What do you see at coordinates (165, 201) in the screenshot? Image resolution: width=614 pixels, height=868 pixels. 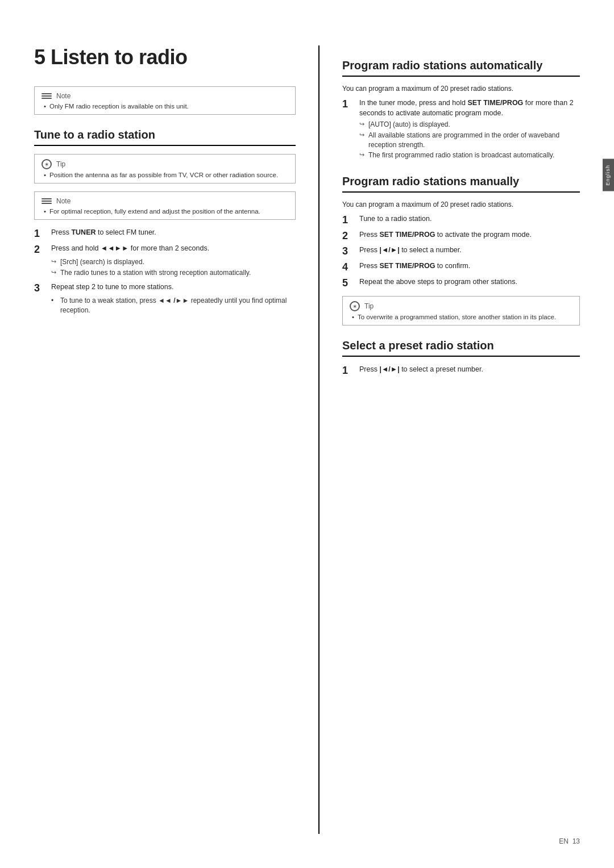 I see `note-header-2: Note` at bounding box center [165, 201].